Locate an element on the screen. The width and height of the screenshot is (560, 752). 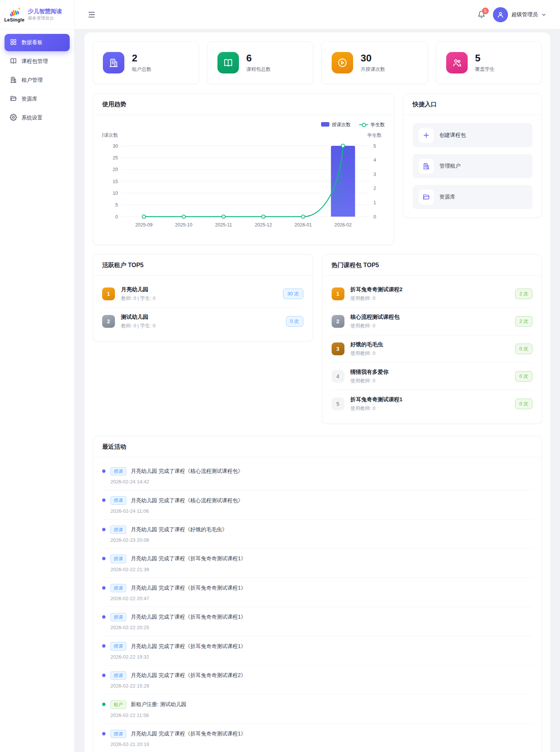
user-menu: 超级管理员 is located at coordinates (520, 15).